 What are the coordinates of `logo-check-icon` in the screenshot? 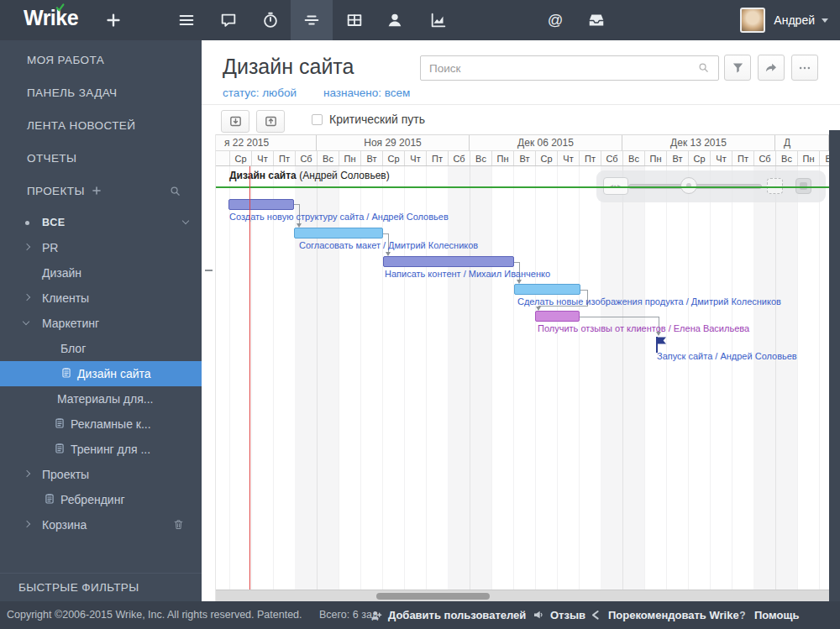 It's located at (62, 8).